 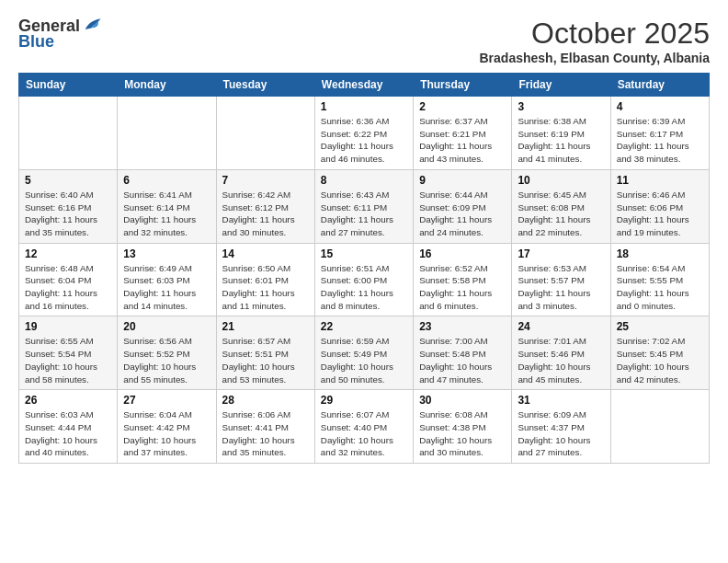 What do you see at coordinates (265, 85) in the screenshot?
I see `header-tuesday: Tuesday` at bounding box center [265, 85].